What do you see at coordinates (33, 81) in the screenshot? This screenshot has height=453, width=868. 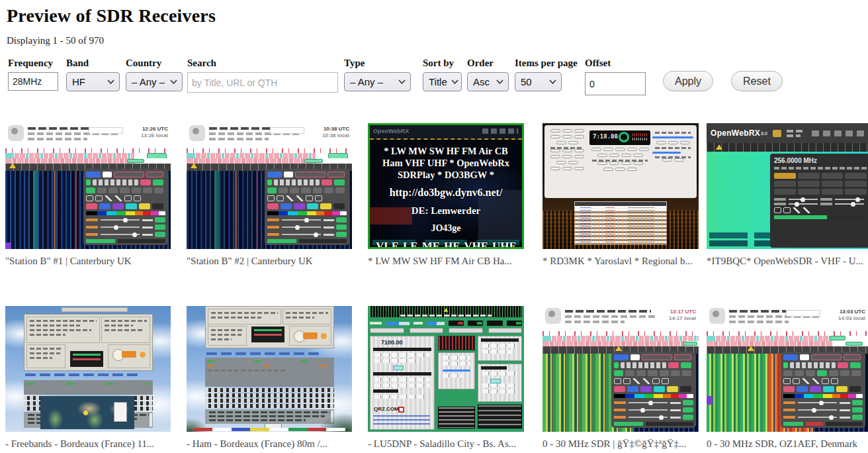 I see `frequency-input` at bounding box center [33, 81].